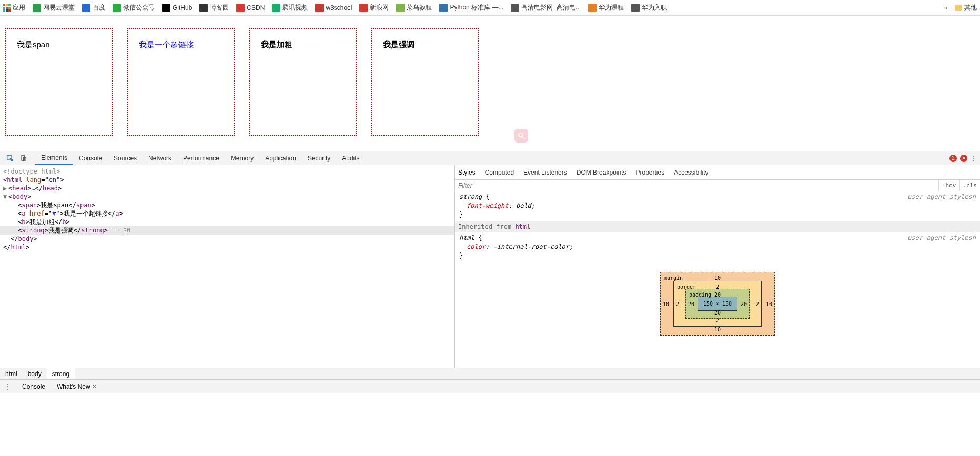  Describe the element at coordinates (177, 8) in the screenshot. I see `bookmark-item: GitHub` at that location.